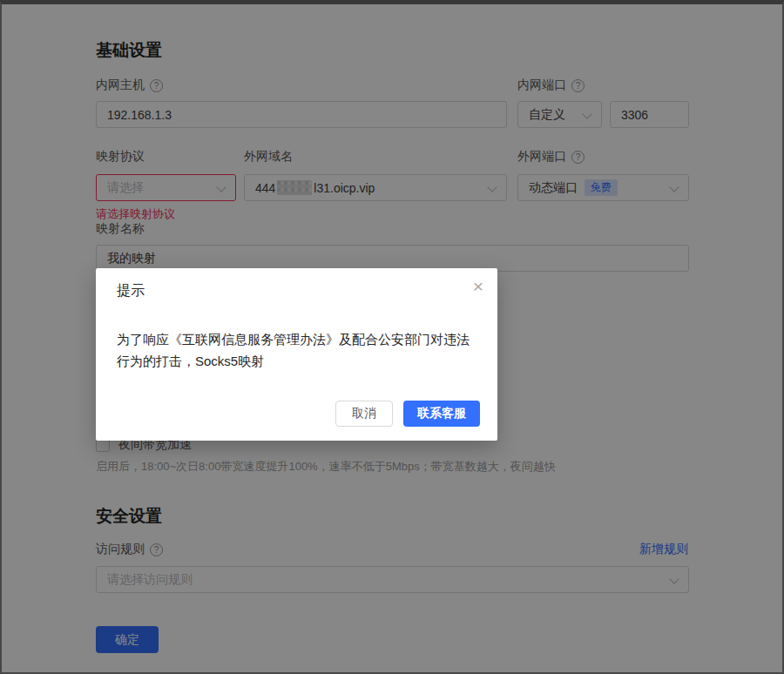 This screenshot has height=674, width=784. I want to click on modal-body-text: 为了响应《互联网信息服务管理办法》及配合公安部门对违法行为的打击，Socks5映…, so click(299, 350).